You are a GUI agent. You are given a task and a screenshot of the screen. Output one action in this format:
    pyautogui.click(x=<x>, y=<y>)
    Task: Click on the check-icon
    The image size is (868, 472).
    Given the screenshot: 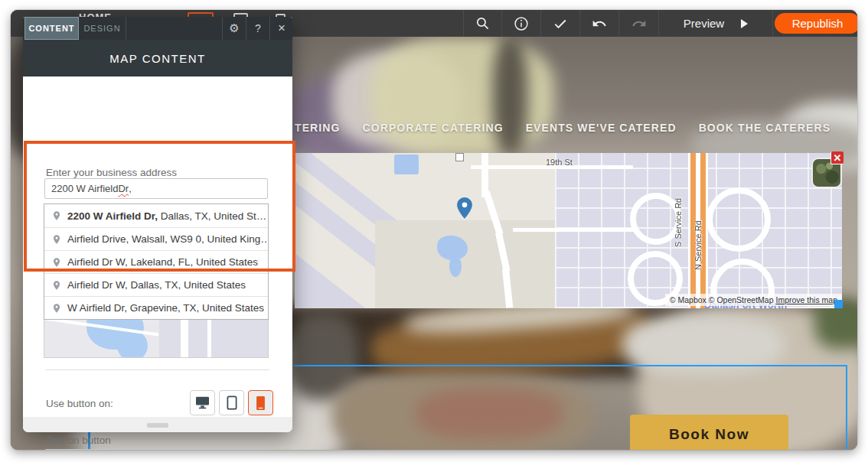 What is the action you would take?
    pyautogui.click(x=560, y=24)
    